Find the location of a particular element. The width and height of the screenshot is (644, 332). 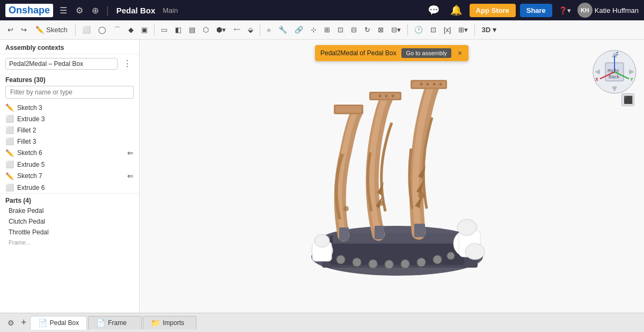

add-tab-button: + is located at coordinates (24, 323).